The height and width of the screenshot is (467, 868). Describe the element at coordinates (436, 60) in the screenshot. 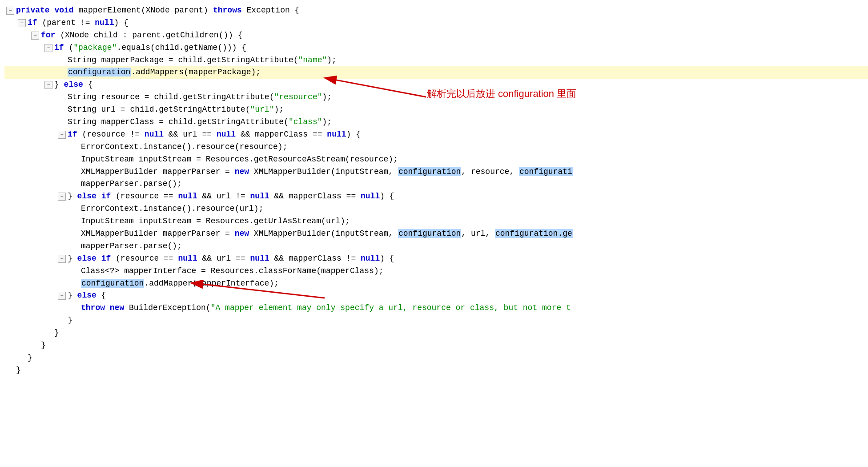

I see `code-line: String mapperPackage = child.getStringAt…` at that location.